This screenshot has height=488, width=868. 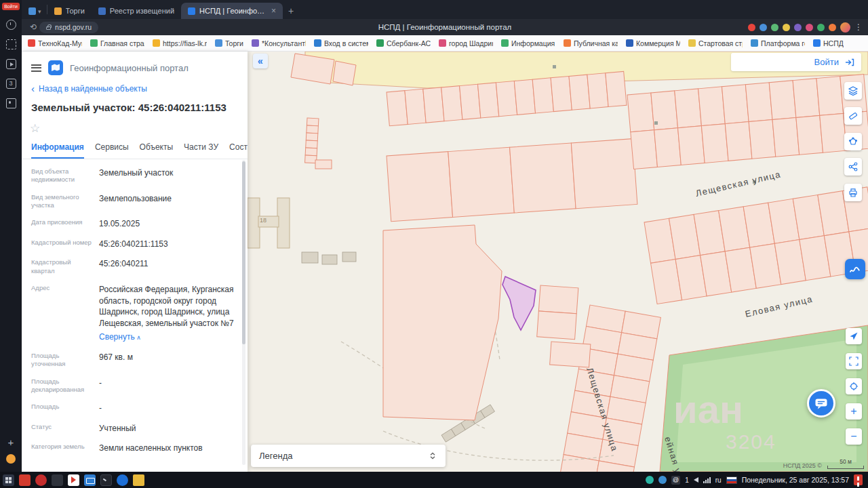 What do you see at coordinates (291, 12) in the screenshot?
I see `new-tab-button: +` at bounding box center [291, 12].